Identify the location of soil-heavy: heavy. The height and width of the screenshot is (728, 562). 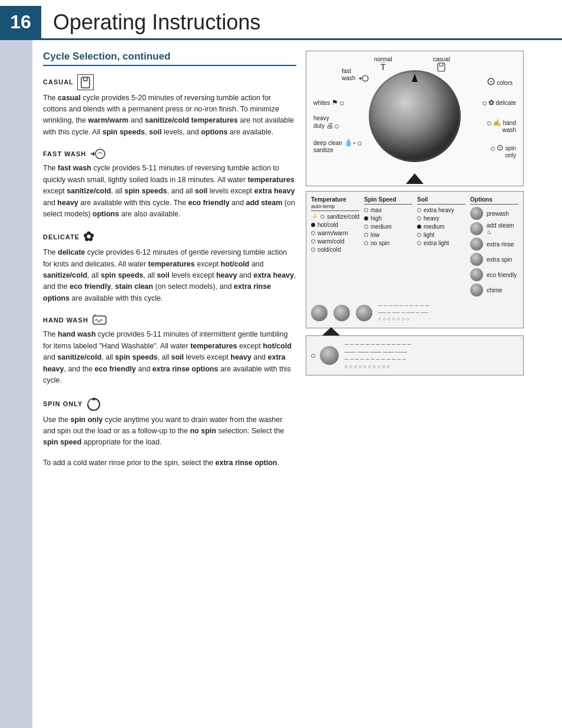
(441, 218).